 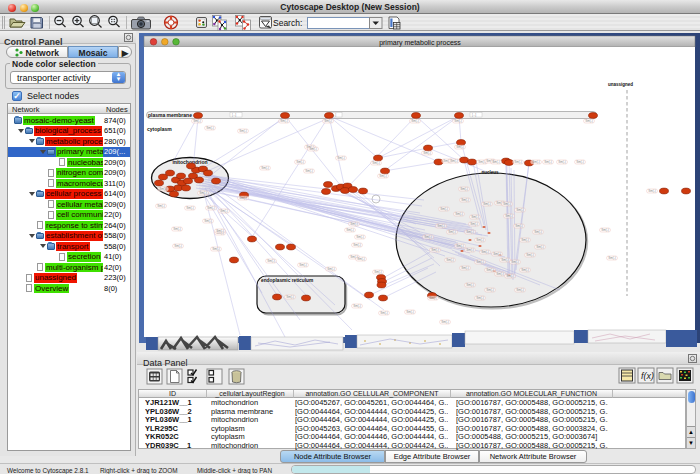 What do you see at coordinates (170, 115) in the screenshot?
I see `svg-text: plasma membrane` at bounding box center [170, 115].